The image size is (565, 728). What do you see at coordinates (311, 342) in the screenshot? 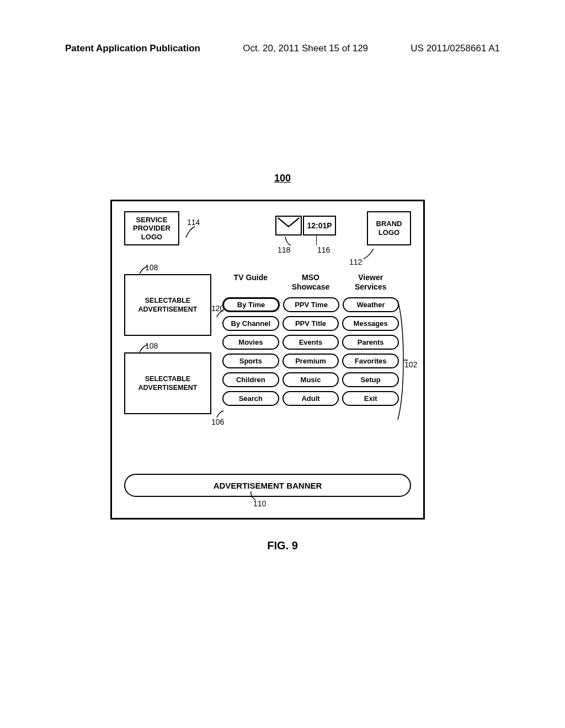
I see `menu-row: Movies Events Parents` at bounding box center [311, 342].